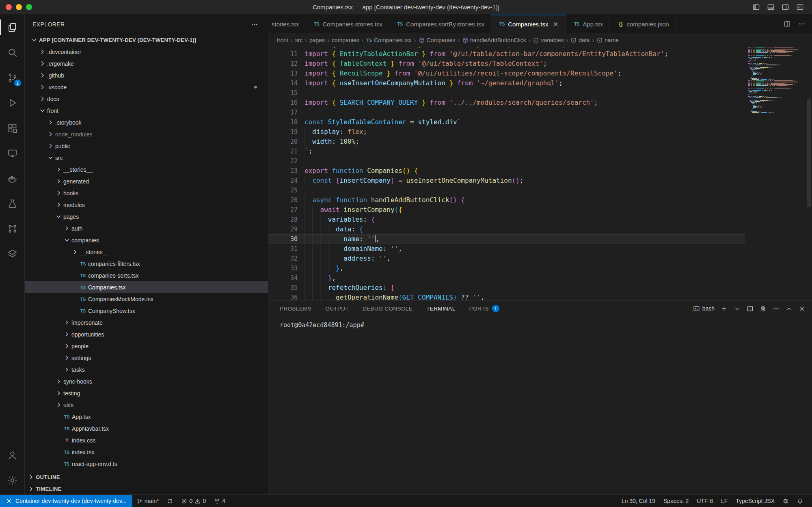  I want to click on editor-scrollbar, so click(809, 174).